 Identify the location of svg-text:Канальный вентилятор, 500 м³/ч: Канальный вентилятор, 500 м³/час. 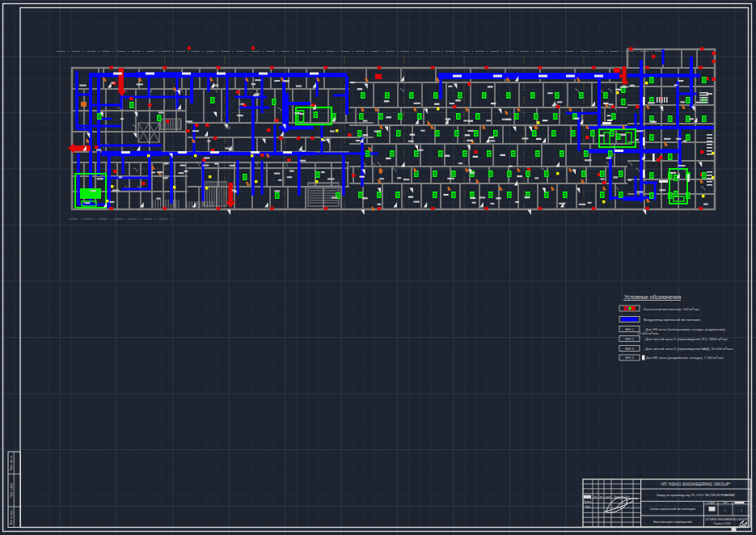
(672, 309).